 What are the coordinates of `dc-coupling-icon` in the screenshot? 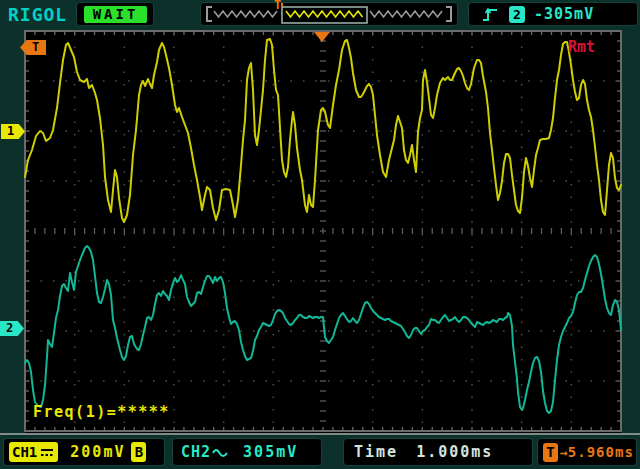 It's located at (47, 452).